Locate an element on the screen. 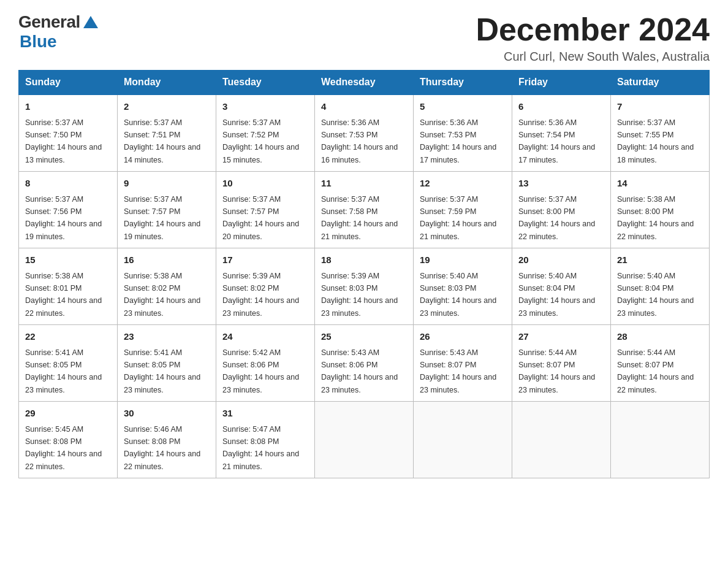 The width and height of the screenshot is (728, 563). day-number: 10 is located at coordinates (265, 184).